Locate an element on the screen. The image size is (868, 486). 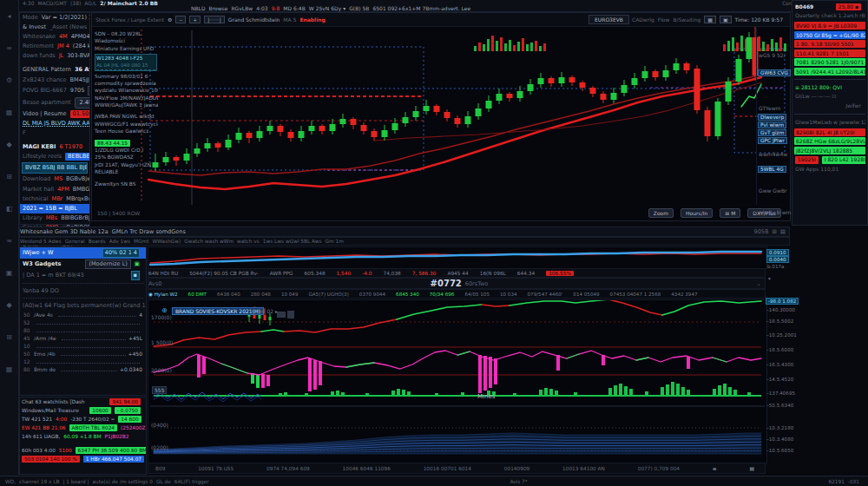
list-item: 10 is located at coordinates (83, 345).